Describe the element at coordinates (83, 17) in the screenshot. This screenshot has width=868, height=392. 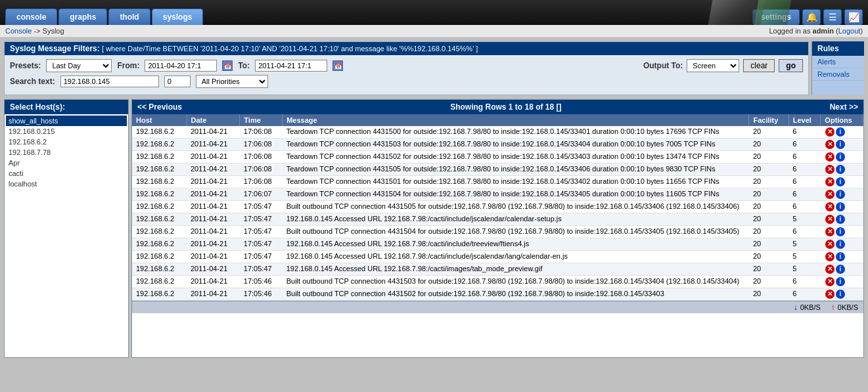
I see `tab-graphs: graphs` at that location.